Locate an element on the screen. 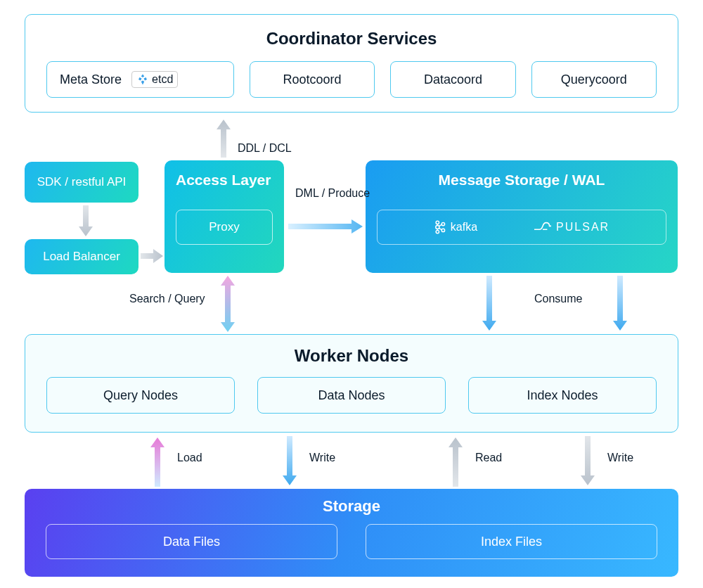 This screenshot has width=703, height=588. etcd-icon is located at coordinates (143, 79).